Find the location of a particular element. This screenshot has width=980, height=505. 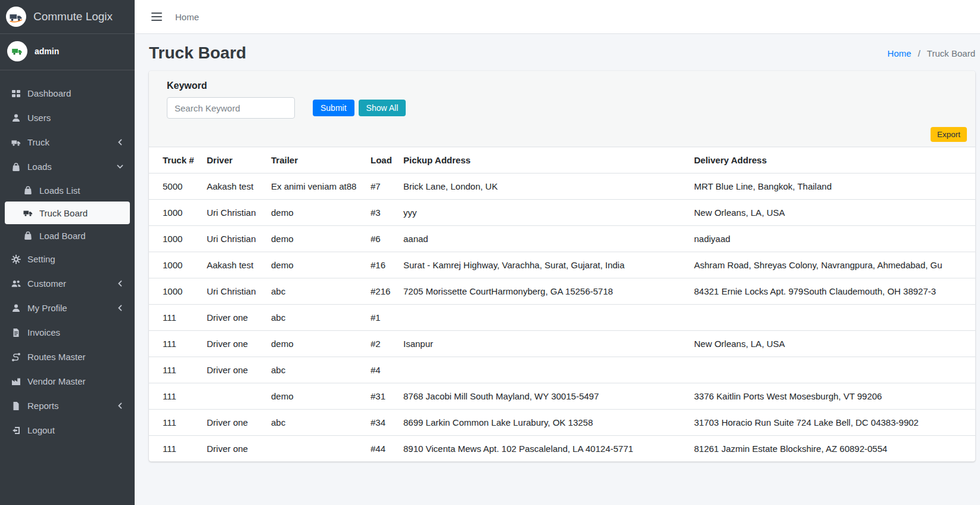

sidebar-item-logout: Logout is located at coordinates (67, 430).